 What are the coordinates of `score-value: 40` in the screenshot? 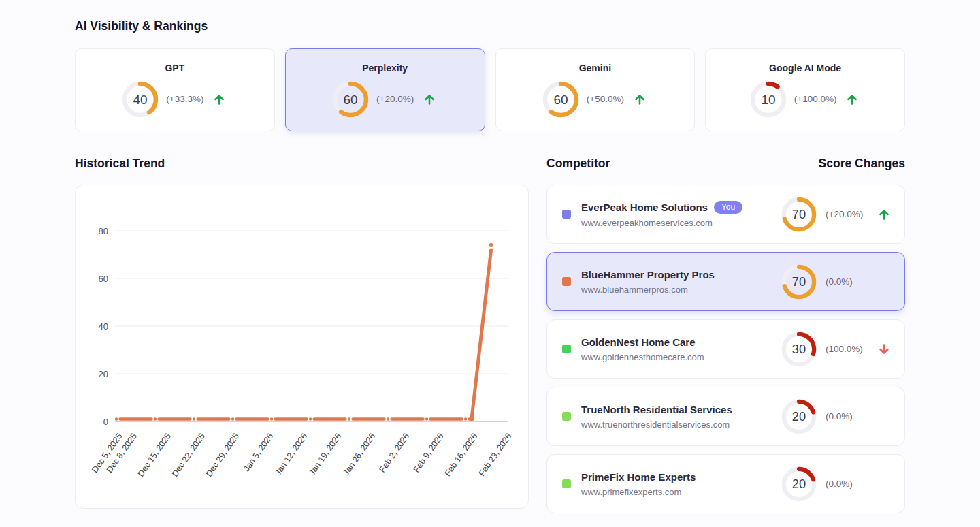 It's located at (140, 99).